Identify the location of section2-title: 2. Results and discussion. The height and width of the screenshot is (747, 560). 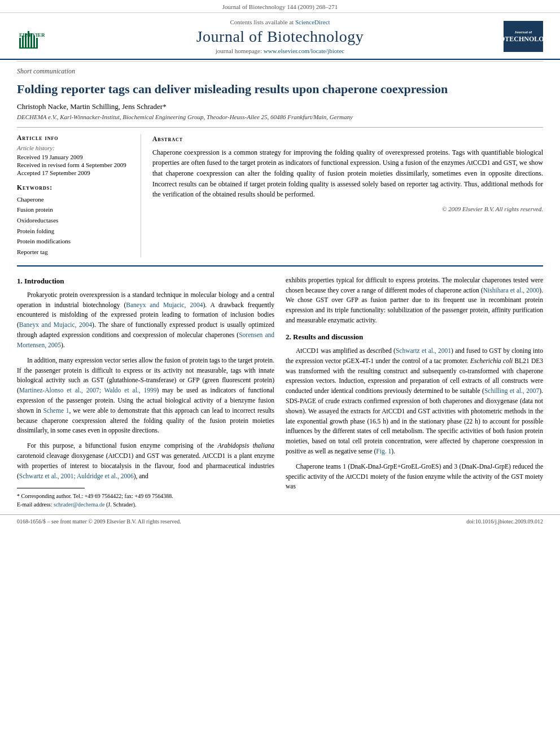
(414, 337).